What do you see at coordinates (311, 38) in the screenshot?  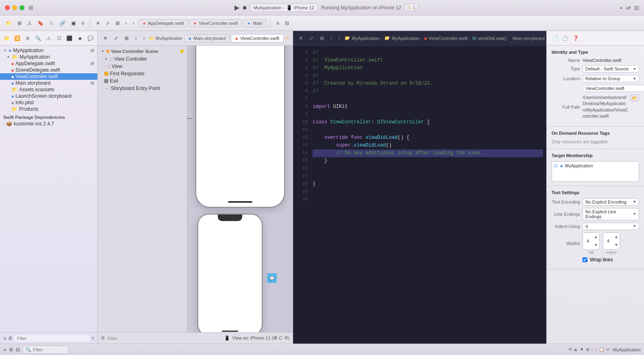 I see `code-expand-btn: ⤢` at bounding box center [311, 38].